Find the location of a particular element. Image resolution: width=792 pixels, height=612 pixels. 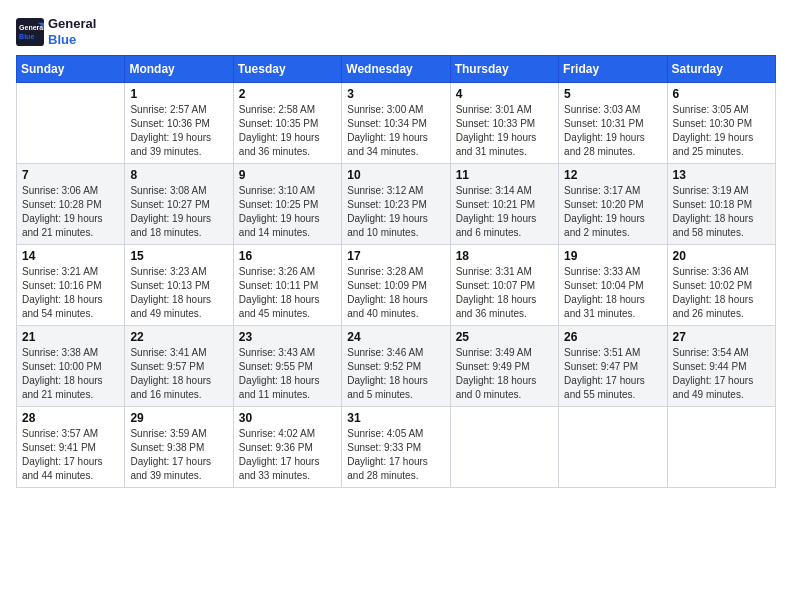

calendar-header: SundayMondayTuesdayWednesdayThursdayFrid… is located at coordinates (396, 70).